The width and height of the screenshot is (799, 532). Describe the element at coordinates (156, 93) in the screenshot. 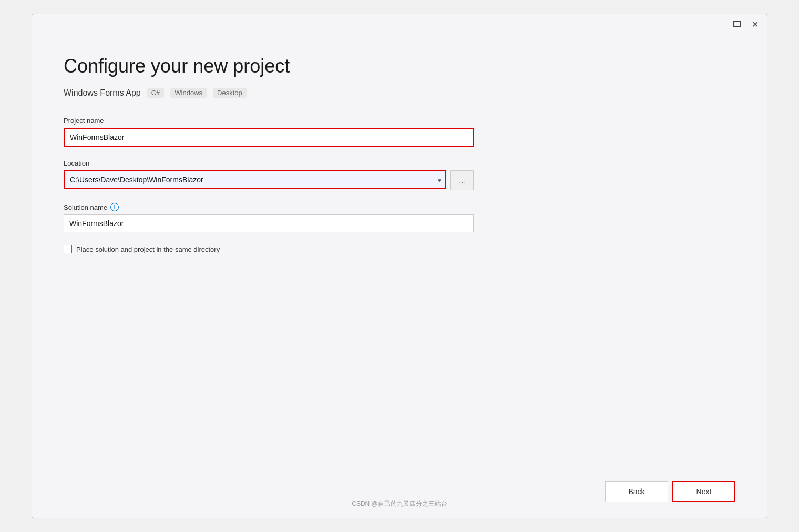

I see `tag-csharp: C#` at that location.